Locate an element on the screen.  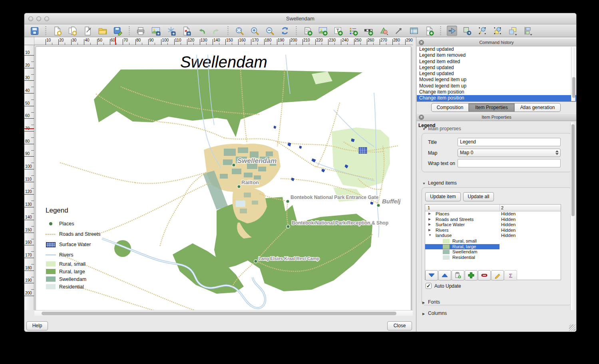
zoom-full-icon is located at coordinates (239, 31).